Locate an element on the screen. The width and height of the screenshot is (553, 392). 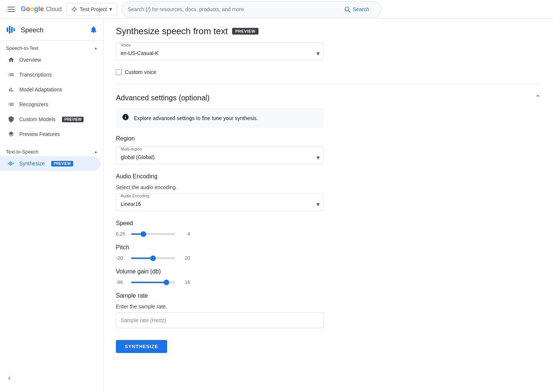
waveform-icon is located at coordinates (11, 163).